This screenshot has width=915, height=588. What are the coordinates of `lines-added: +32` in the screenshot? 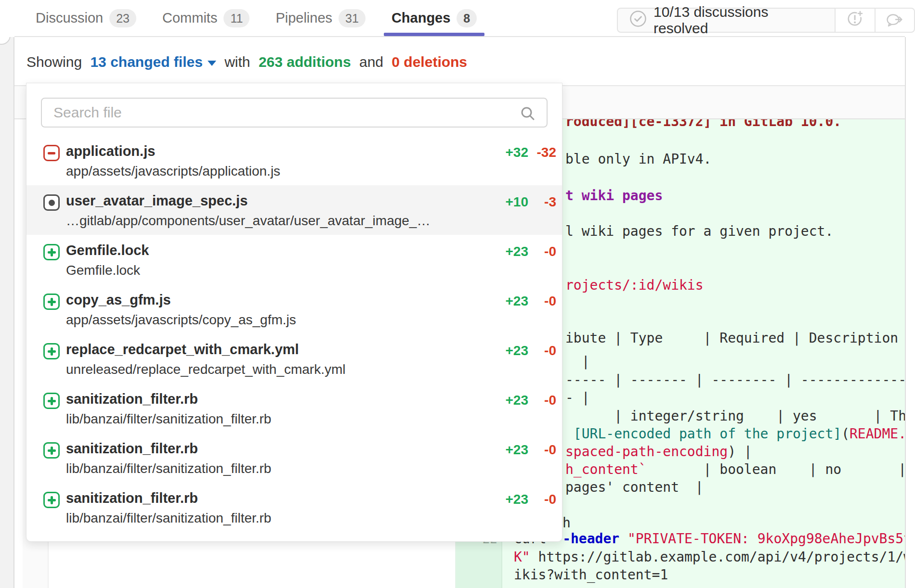 It's located at (508, 153).